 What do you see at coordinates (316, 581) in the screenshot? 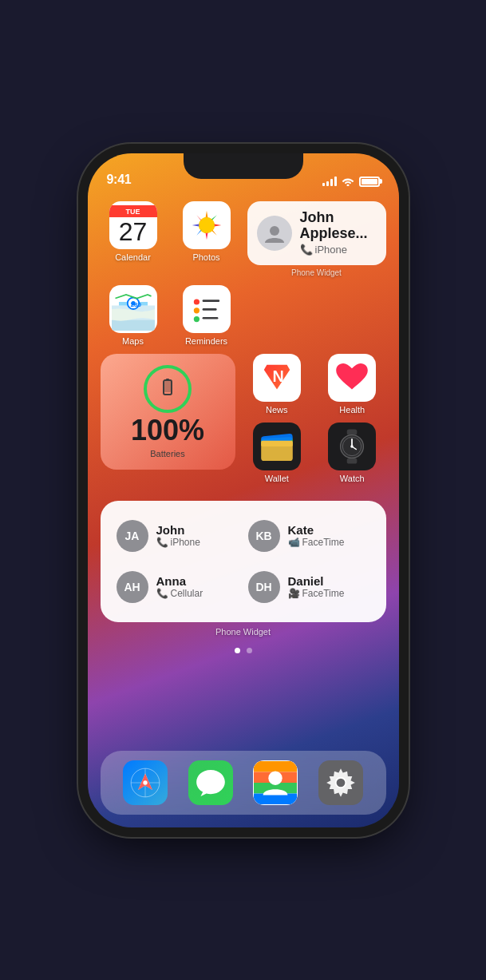
I see `contact-name-daniel: Daniel` at bounding box center [316, 581].